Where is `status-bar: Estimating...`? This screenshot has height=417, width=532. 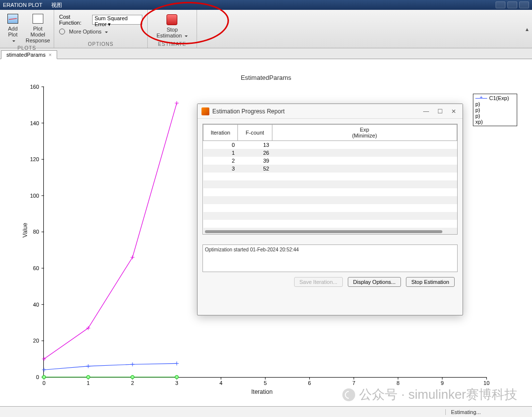
status-bar: Estimating... is located at coordinates (266, 412).